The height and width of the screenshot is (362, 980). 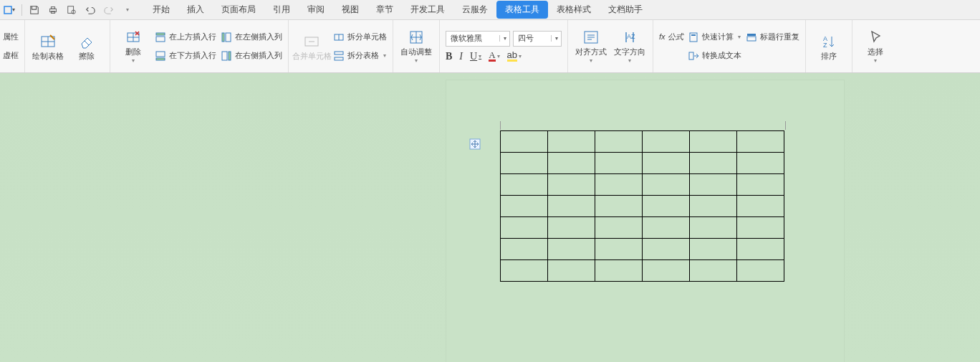 What do you see at coordinates (514, 56) in the screenshot?
I see `highlight-button: ab ▾` at bounding box center [514, 56].